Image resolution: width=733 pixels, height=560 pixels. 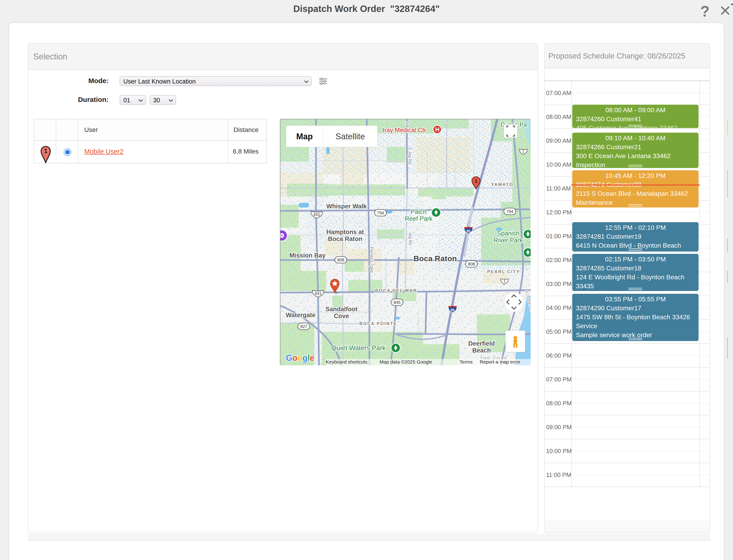 I want to click on svg-text: River Park, so click(x=508, y=240).